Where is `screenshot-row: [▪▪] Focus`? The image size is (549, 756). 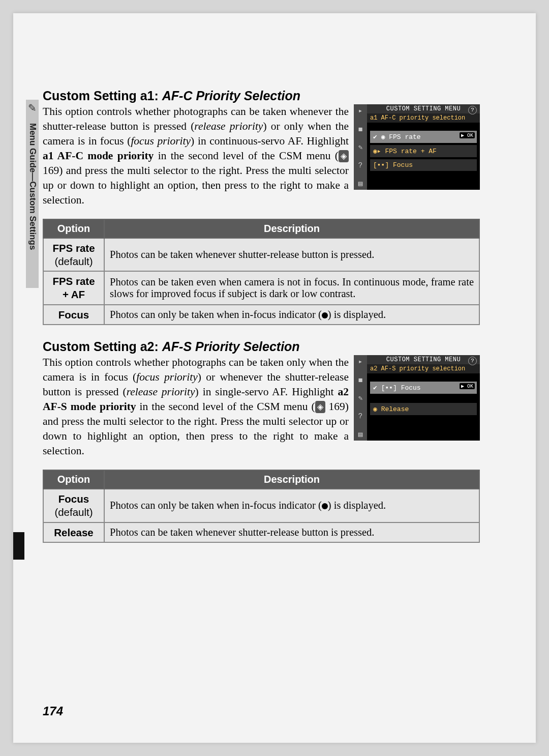
screenshot-row: [▪▪] Focus is located at coordinates (423, 165).